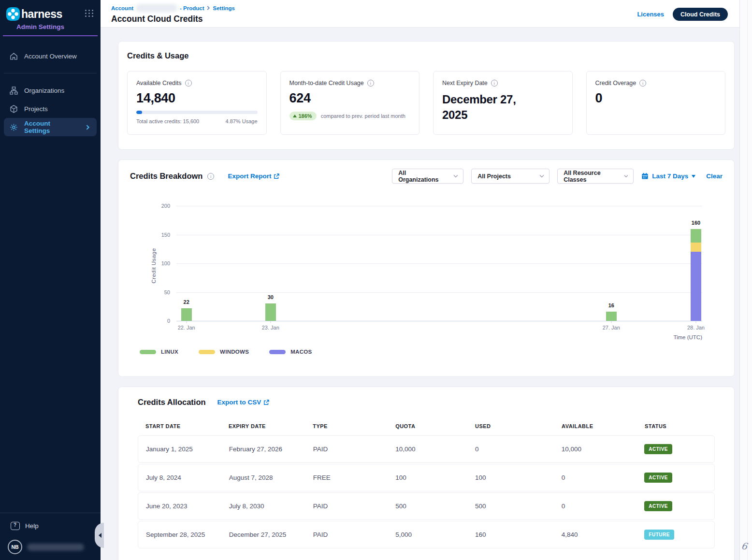  I want to click on bar-27-jan: 16, so click(611, 316).